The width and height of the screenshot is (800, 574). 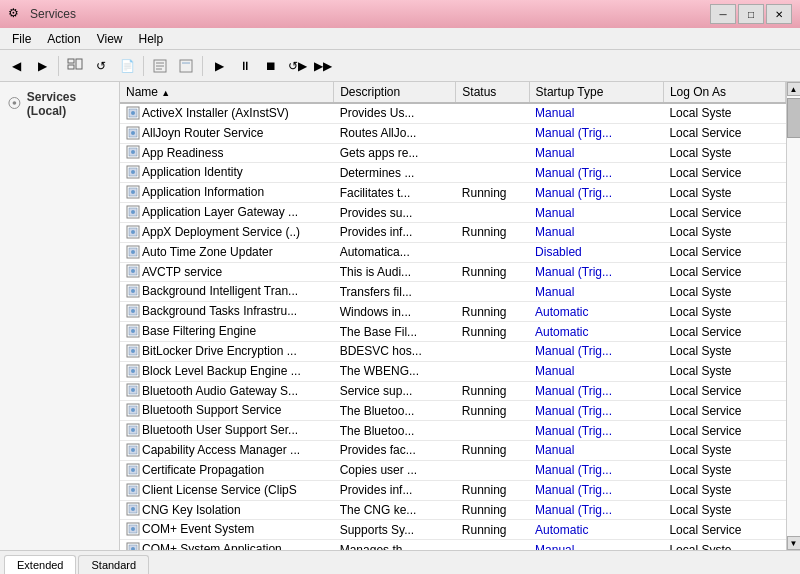 What do you see at coordinates (453, 153) in the screenshot?
I see `table-row: App ReadinessGets apps re...ManualLocal …` at bounding box center [453, 153].